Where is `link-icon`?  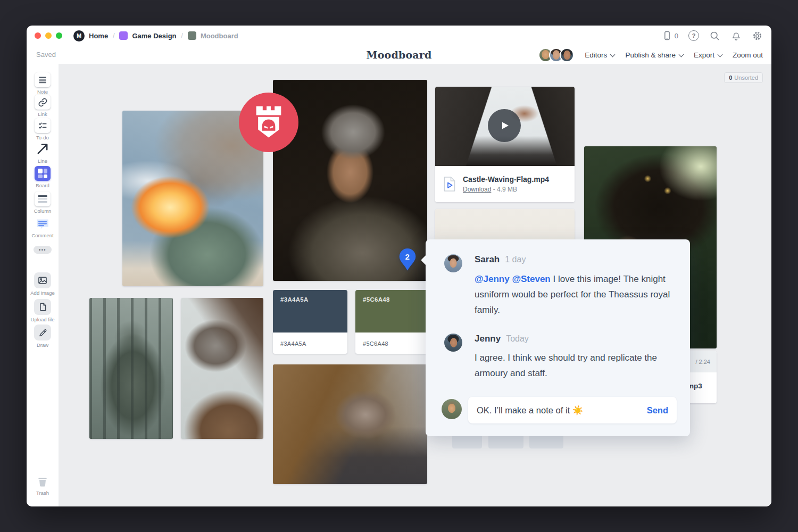 link-icon is located at coordinates (43, 102).